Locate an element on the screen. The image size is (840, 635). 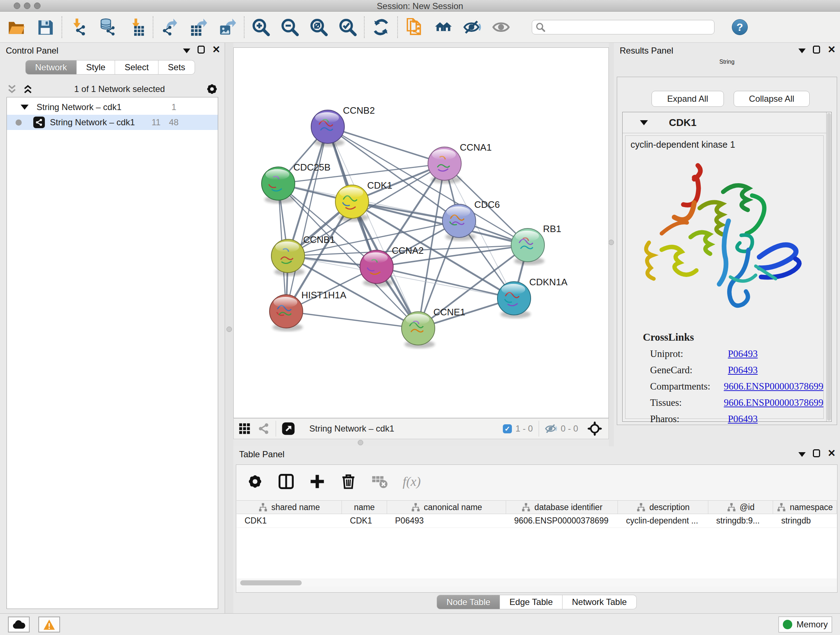
column-header-description: description is located at coordinates (663, 507).